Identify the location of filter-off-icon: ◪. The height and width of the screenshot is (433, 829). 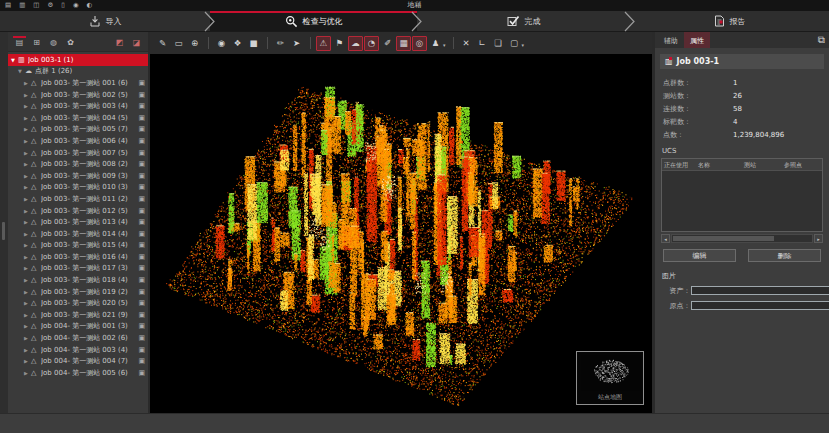
(136, 42).